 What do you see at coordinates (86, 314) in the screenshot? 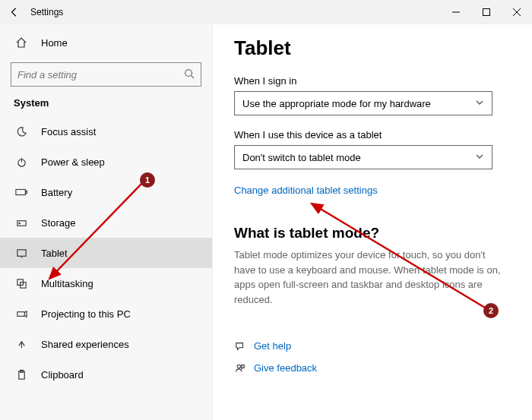
I see `sidebar-item-label: Projecting to this PC` at bounding box center [86, 314].